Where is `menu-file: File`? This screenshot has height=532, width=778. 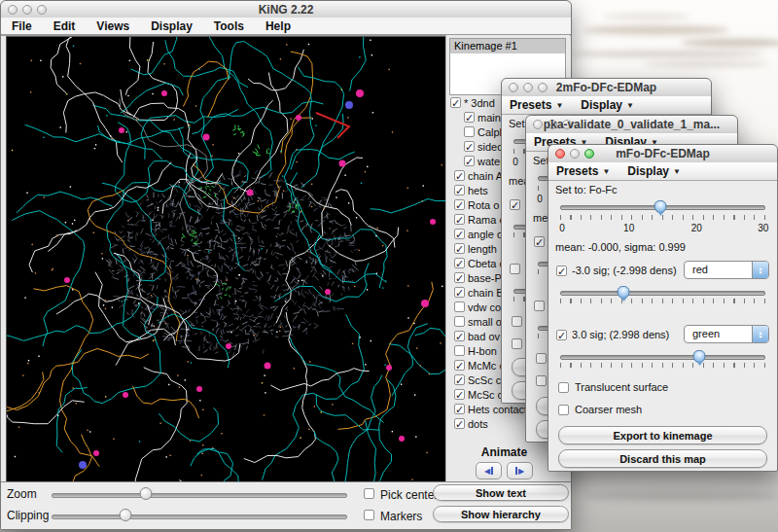
menu-file: File is located at coordinates (21, 26).